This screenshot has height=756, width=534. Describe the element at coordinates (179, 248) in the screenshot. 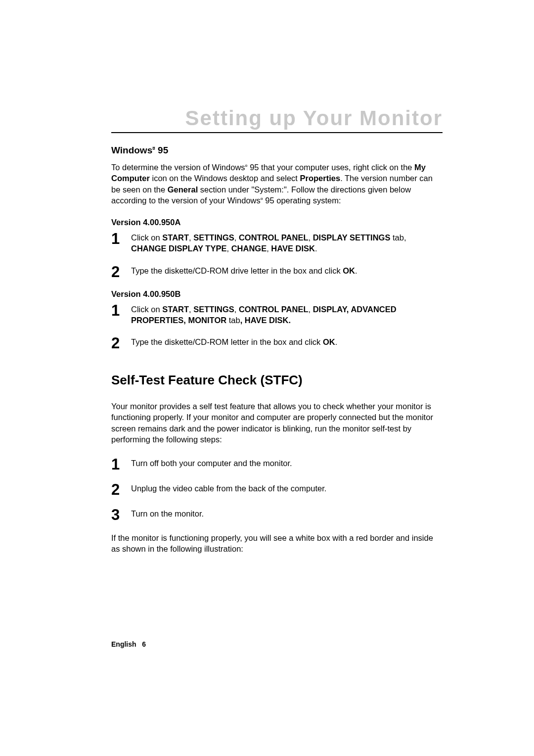

I see `bold-text: CHANGE DISPLAY TYPE` at that location.